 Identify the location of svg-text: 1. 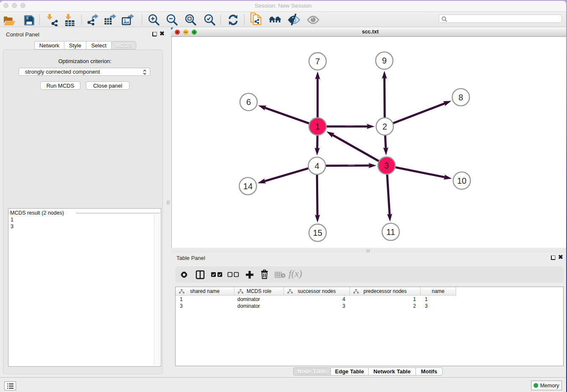
(317, 127).